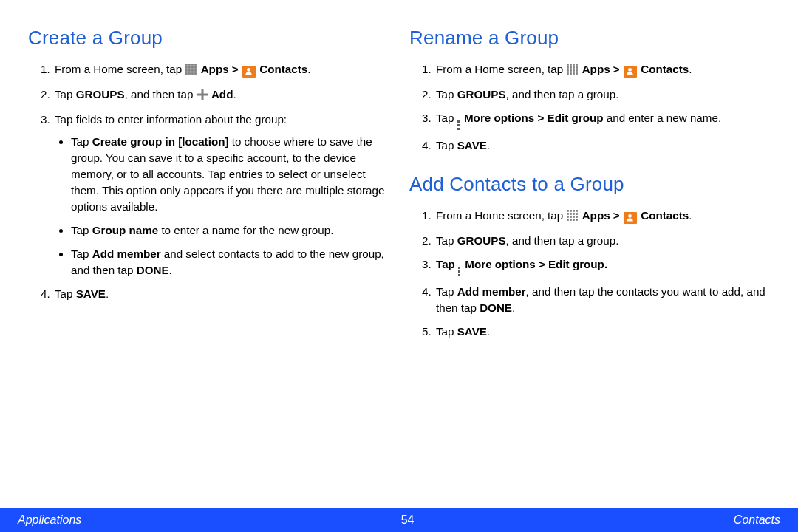 This screenshot has width=798, height=532. What do you see at coordinates (221, 195) in the screenshot?
I see `list-item: Tap fields to enter information about th…` at bounding box center [221, 195].